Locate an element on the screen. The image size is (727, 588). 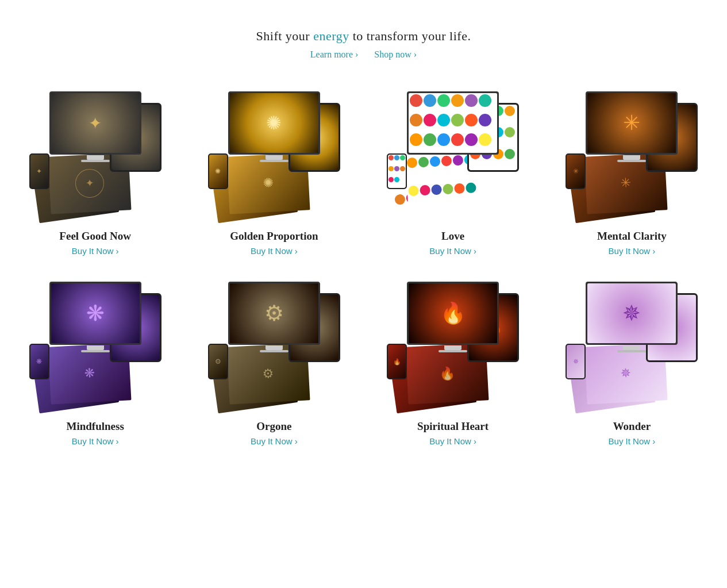
product-love: Love Buy It Now › is located at coordinates (453, 172).